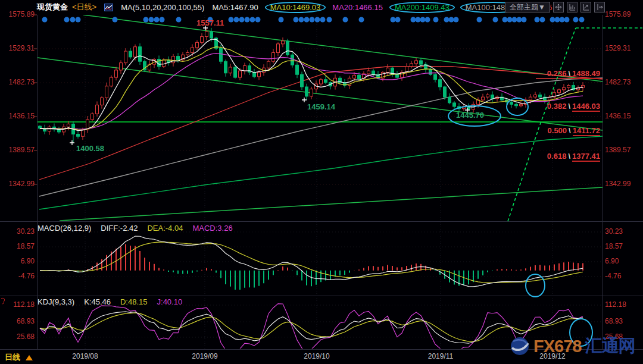  What do you see at coordinates (4, 300) in the screenshot?
I see `left-edge-marker` at bounding box center [4, 300].